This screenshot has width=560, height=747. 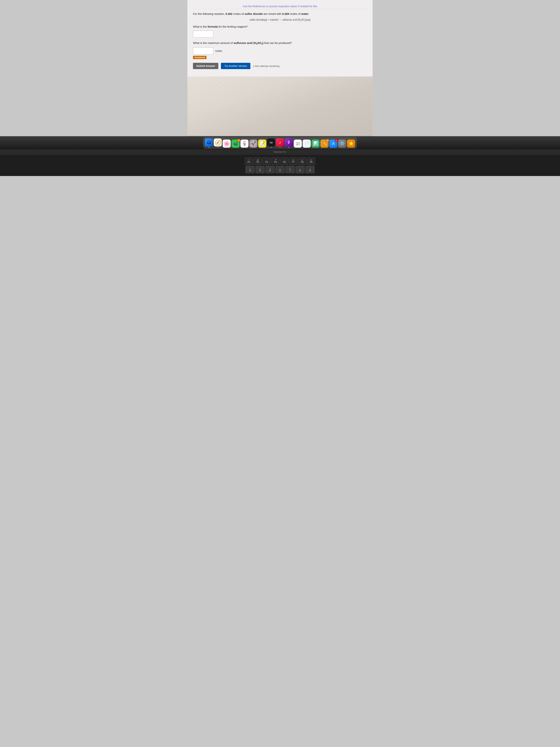 What do you see at coordinates (302, 161) in the screenshot?
I see `key-f8: ⏯ F8` at bounding box center [302, 161].